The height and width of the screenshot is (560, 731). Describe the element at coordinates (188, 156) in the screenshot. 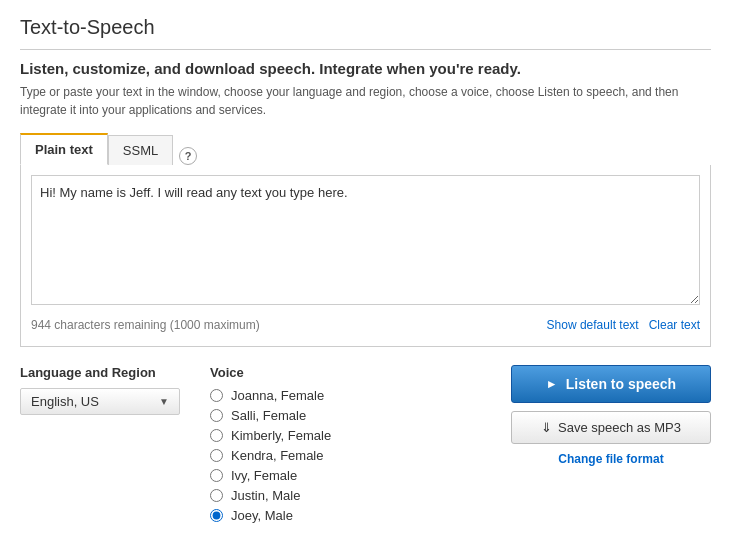

I see `help-icon: ?` at that location.